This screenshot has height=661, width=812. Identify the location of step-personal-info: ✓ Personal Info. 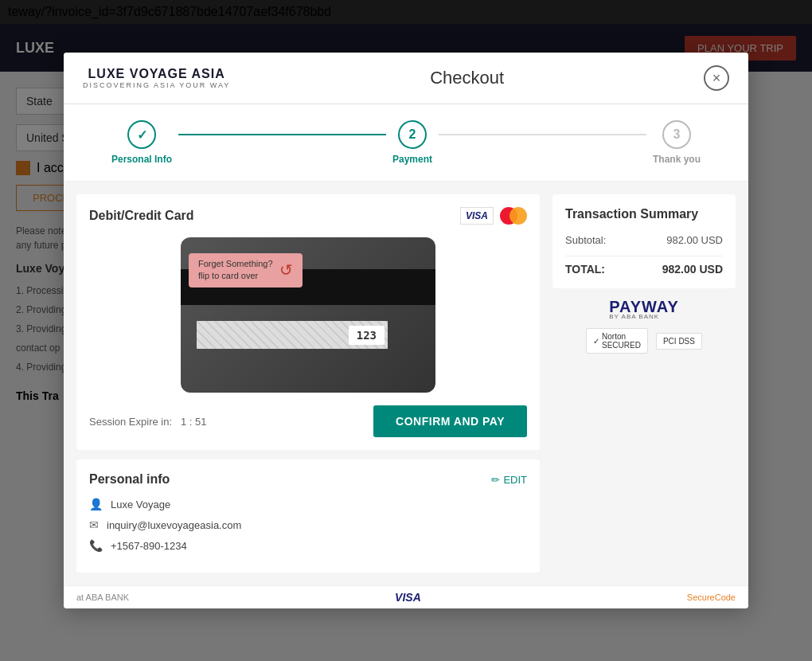
(142, 143).